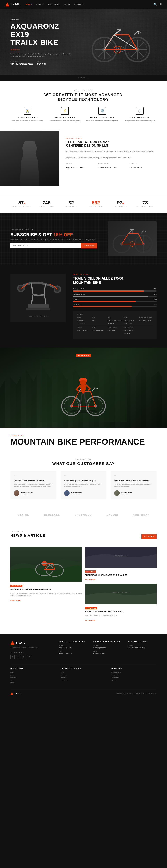 Image resolution: width=167 pixels, height=868 pixels. I want to click on feature-safety: 🛡️ HIGH SAFE EFFICIENCY Lorem ipsum dolo…, so click(102, 115).